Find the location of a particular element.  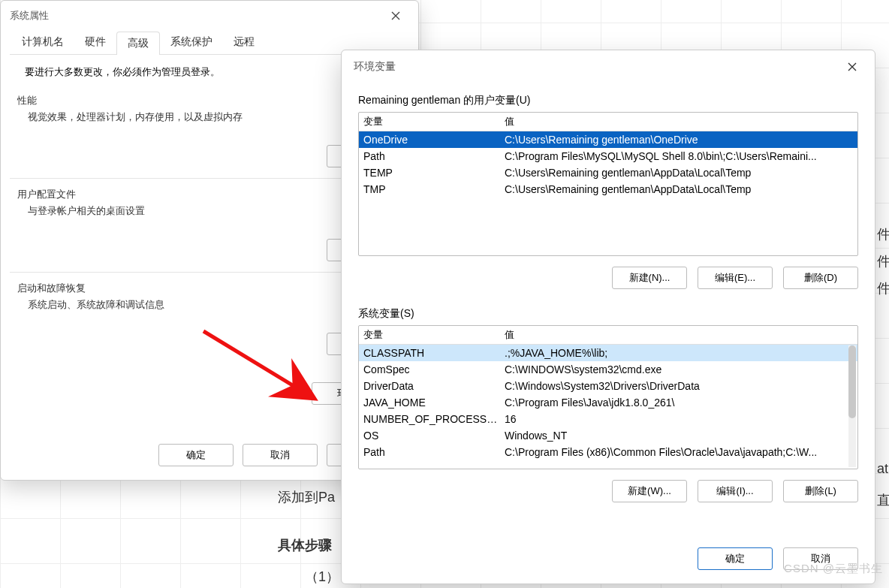

watermark: CSDN @云墨书生 is located at coordinates (833, 569).